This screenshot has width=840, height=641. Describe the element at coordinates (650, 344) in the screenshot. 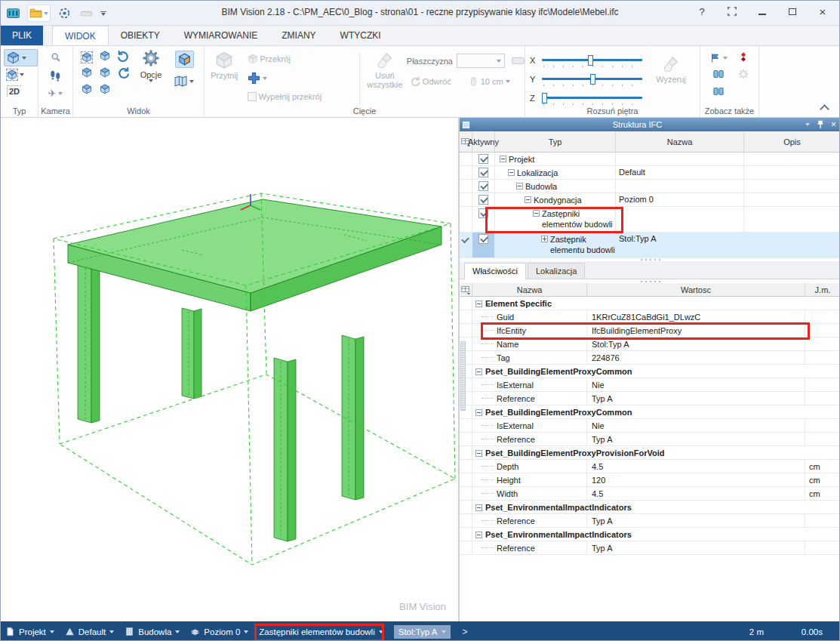

I see `property-row: NameStol:Typ A` at that location.